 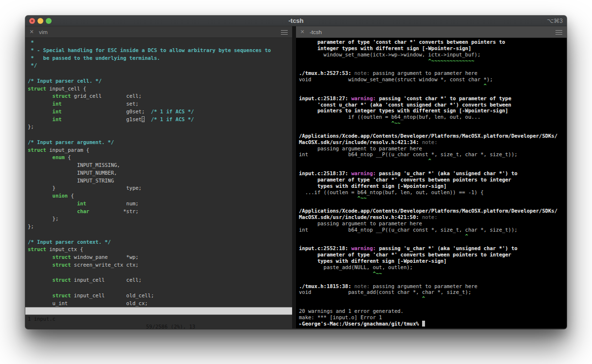 What do you see at coordinates (433, 98) in the screenshot?
I see `terminal-line: input.c:2518:27: warning: passing 'const…` at bounding box center [433, 98].